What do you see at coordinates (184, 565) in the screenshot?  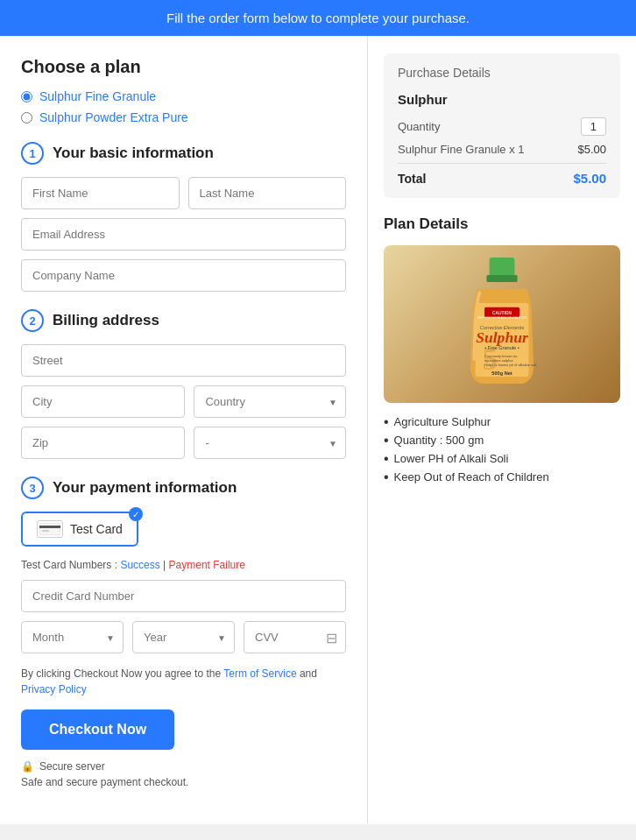 I see `test-card-notice: Test Card Numbers : Success | Payment Fa…` at bounding box center [184, 565].